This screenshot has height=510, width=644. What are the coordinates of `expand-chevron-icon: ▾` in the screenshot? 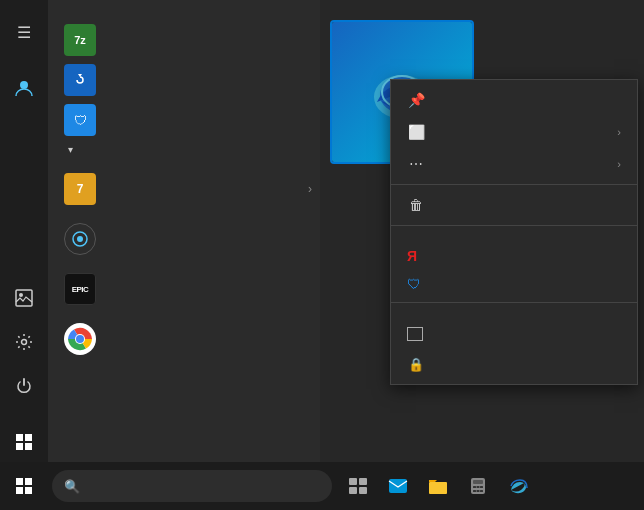 It's located at (70, 150).